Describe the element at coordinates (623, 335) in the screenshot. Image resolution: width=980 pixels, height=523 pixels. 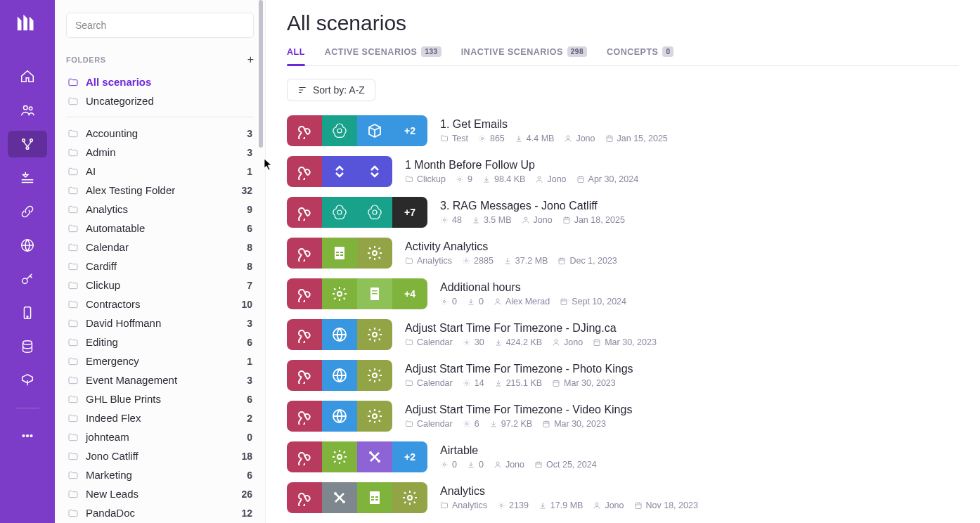
I see `scenario-row: Adjust Start Time For Timezone - DJing.c…` at that location.